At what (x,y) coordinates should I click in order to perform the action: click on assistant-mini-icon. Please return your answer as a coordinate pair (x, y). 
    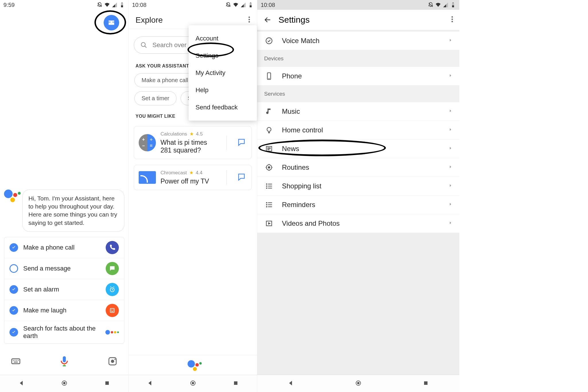
    Looking at the image, I should click on (112, 332).